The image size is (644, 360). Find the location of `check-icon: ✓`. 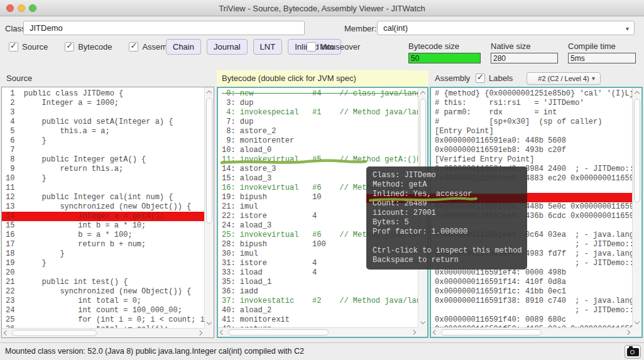

check-icon: ✓ is located at coordinates (133, 45).